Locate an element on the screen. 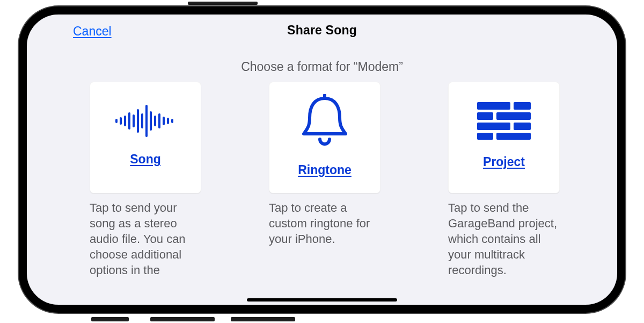  card-ringtone: Ringtone is located at coordinates (325, 138).